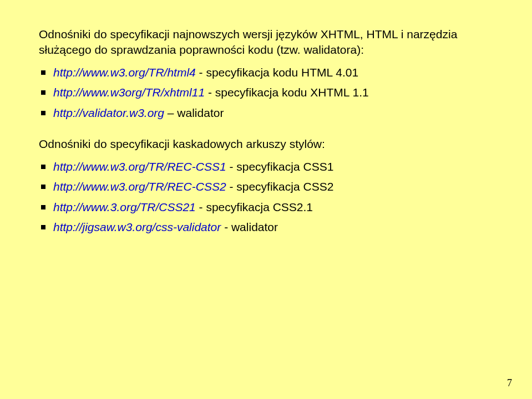  What do you see at coordinates (124, 72) in the screenshot?
I see `link-text: http://www.w3.org/TR/html4` at bounding box center [124, 72].